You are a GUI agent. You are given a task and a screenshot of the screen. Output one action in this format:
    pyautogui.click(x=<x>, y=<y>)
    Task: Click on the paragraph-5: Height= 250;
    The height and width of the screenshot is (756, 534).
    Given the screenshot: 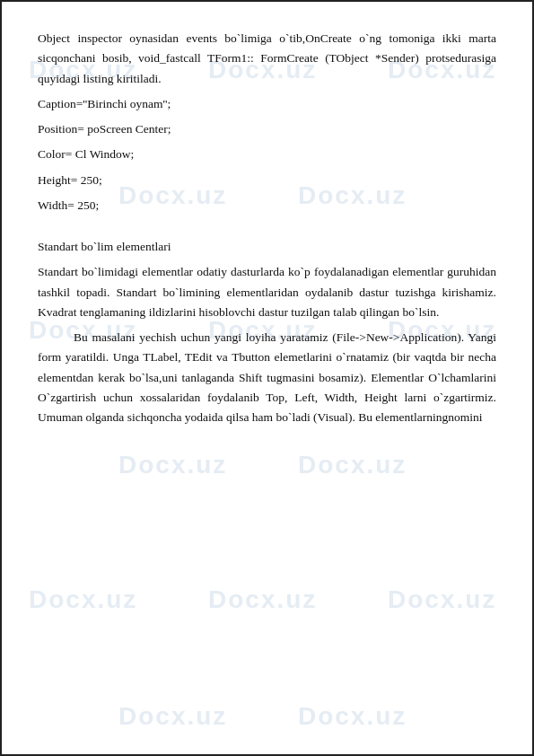 What is the action you would take?
    pyautogui.click(x=267, y=180)
    